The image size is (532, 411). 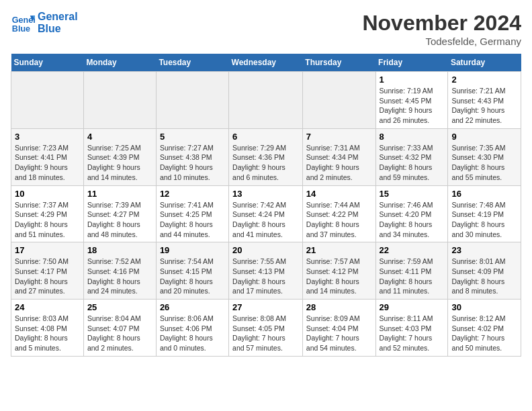 I want to click on weekday-header: Thursday, so click(x=339, y=63).